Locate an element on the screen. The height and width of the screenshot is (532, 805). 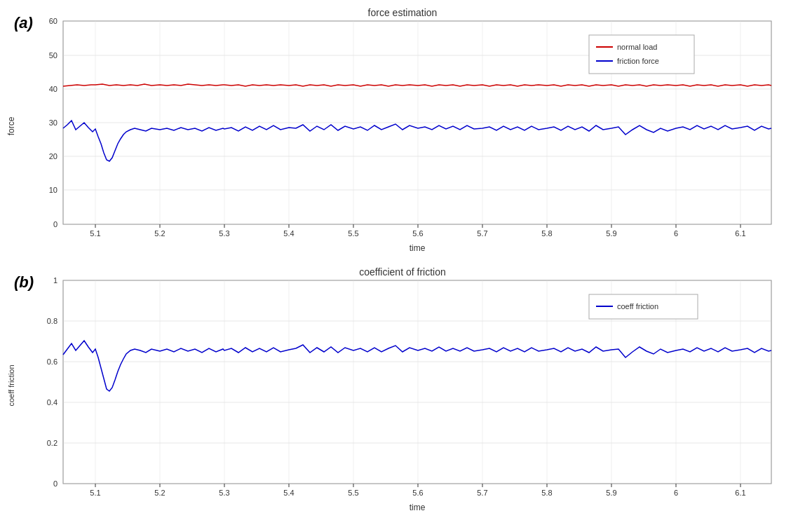
svg-text: 50 is located at coordinates (53, 55).